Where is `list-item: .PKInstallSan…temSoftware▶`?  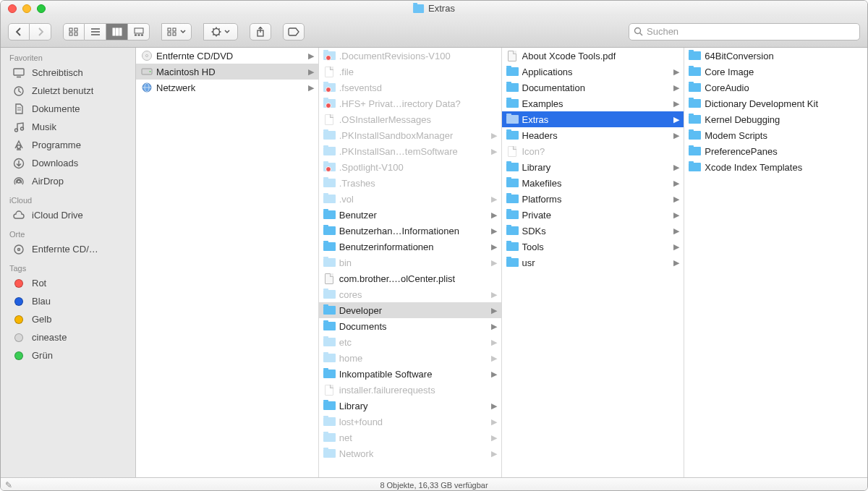
list-item: .PKInstallSan…temSoftware▶ is located at coordinates (410, 151).